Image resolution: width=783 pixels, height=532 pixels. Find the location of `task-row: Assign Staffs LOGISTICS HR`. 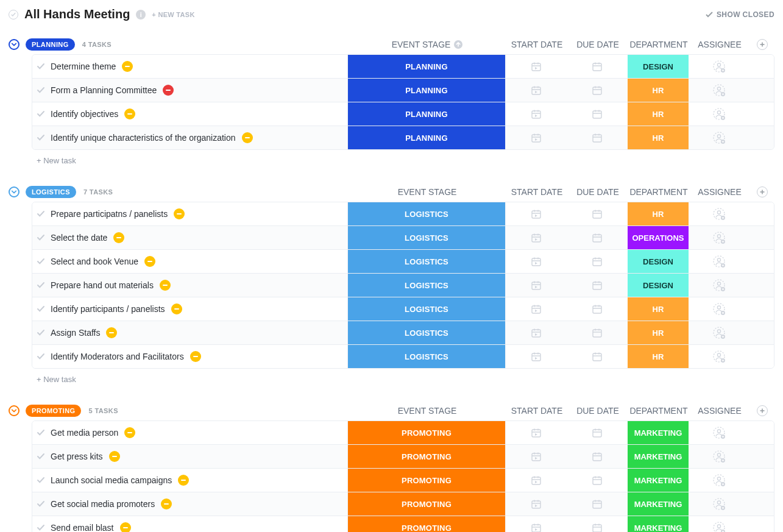

task-row: Assign Staffs LOGISTICS HR is located at coordinates (403, 333).